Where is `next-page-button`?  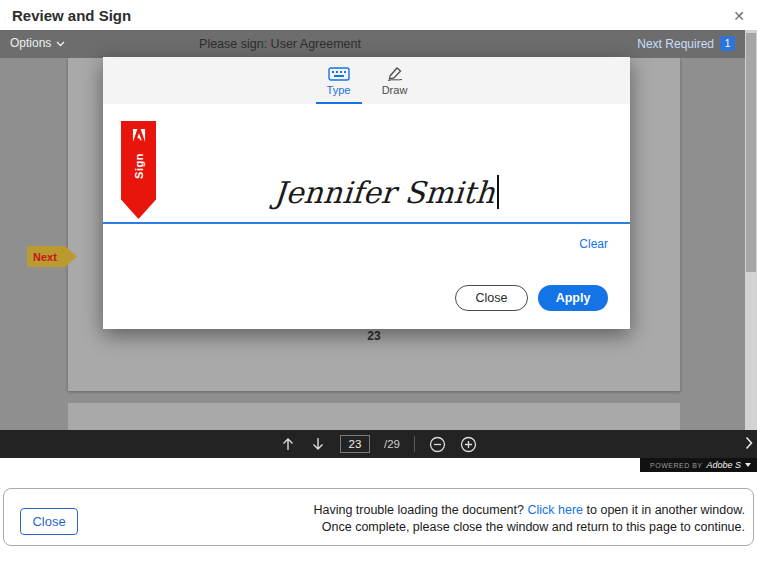
next-page-button is located at coordinates (318, 444).